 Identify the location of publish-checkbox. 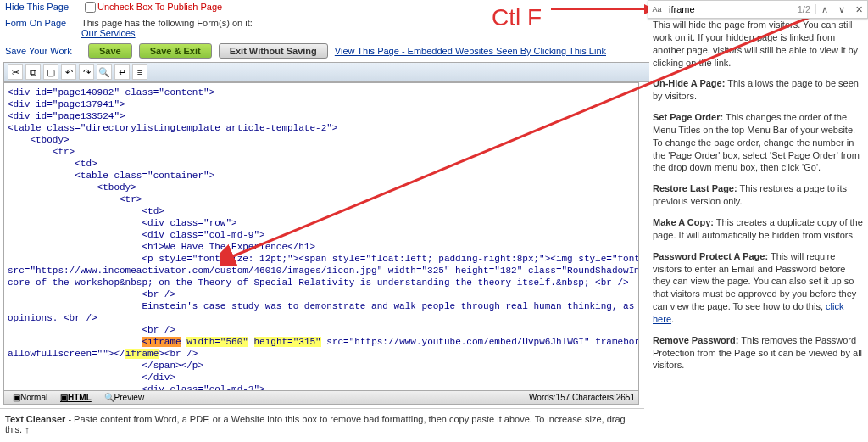
(90, 7).